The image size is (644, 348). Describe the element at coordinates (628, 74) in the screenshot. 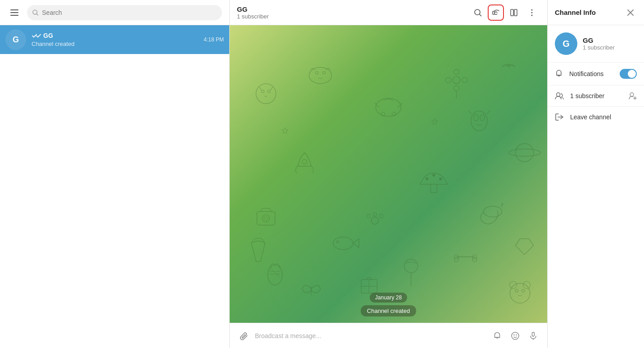

I see `notifications-toggle` at that location.